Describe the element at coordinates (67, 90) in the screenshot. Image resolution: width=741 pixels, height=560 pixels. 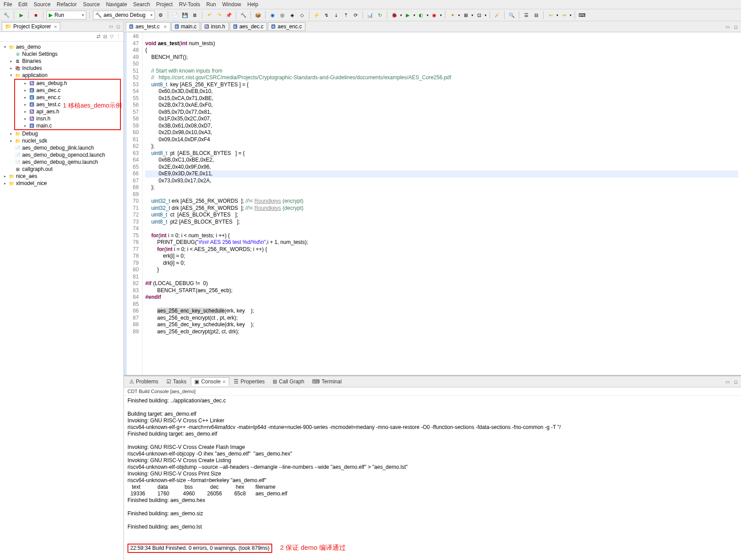
I see `file-aes_dec-c: ▸caes_dec.c` at that location.